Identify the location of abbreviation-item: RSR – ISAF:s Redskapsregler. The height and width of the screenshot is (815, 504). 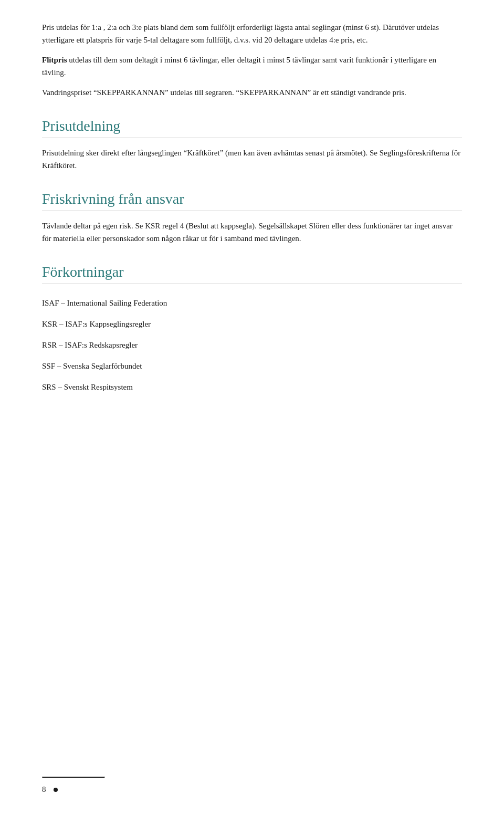
(252, 345).